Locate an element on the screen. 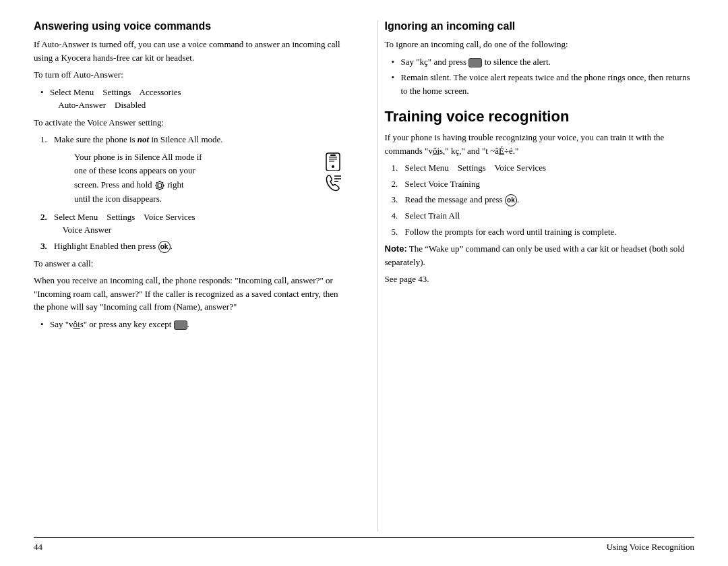 The image size is (728, 566). page-number: 44 is located at coordinates (38, 547).